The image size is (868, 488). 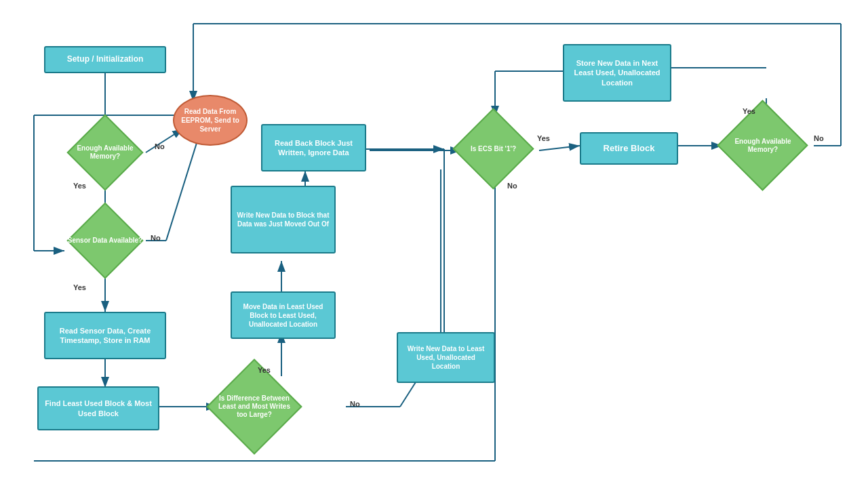 I want to click on no-label-2: No, so click(x=156, y=238).